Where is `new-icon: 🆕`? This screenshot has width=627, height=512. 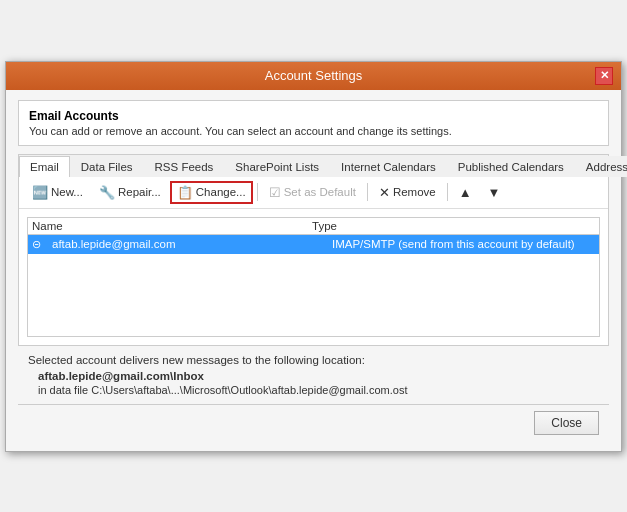 new-icon: 🆕 is located at coordinates (40, 192).